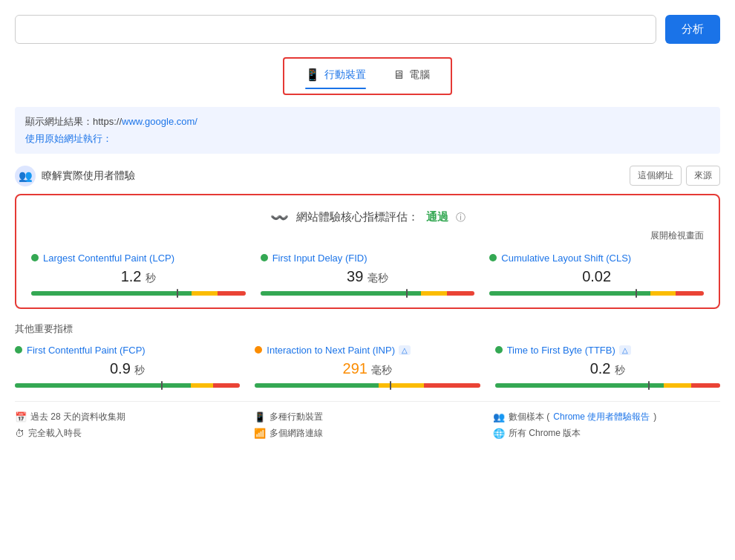  Describe the element at coordinates (86, 351) in the screenshot. I see `fcp-link: First Contentful Paint (FCP)` at that location.